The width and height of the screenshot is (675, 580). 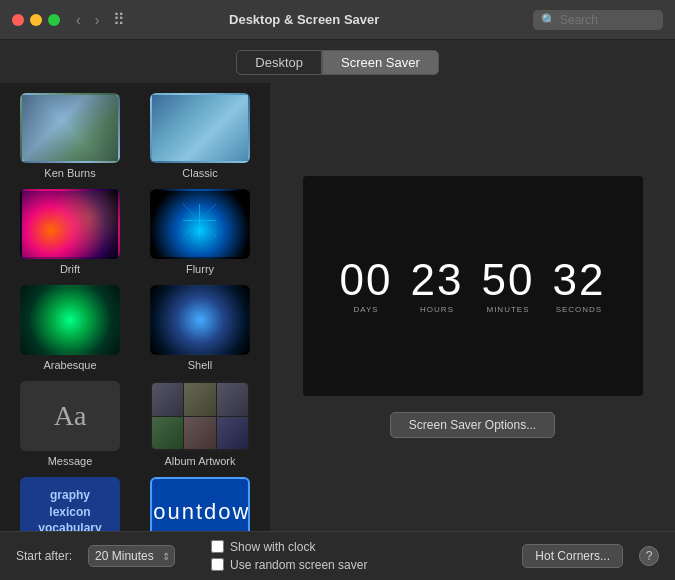 What do you see at coordinates (132, 556) in the screenshot?
I see `start-after-wrapper: 1 Minute 2 Minutes 5 Minutes 10 Minutes …` at bounding box center [132, 556].